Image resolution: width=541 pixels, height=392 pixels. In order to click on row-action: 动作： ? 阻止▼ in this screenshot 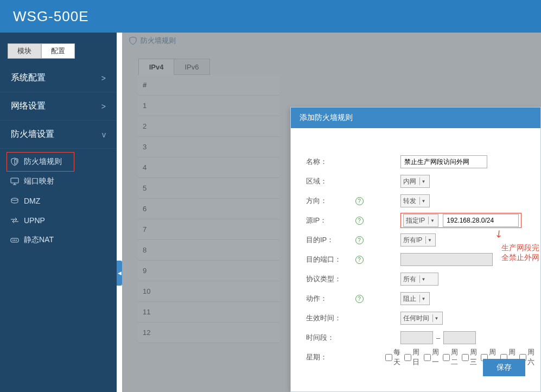, I will do `click(421, 299)`.